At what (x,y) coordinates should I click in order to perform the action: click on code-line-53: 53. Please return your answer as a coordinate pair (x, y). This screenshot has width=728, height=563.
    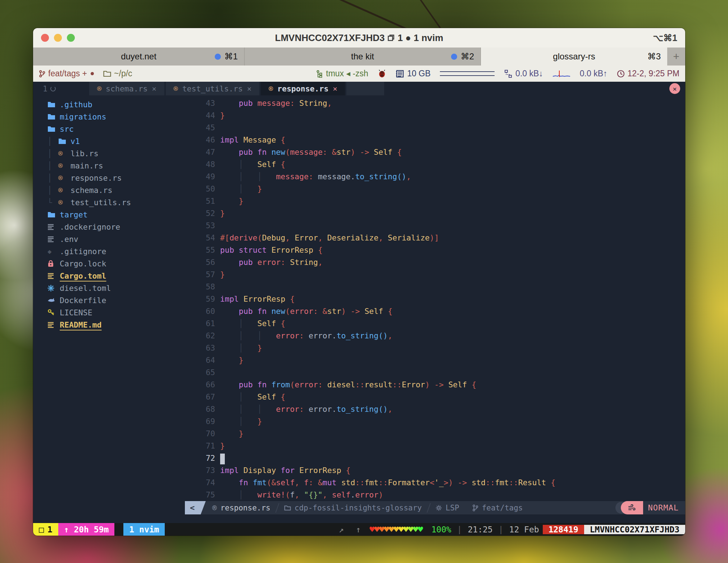
    Looking at the image, I should click on (438, 226).